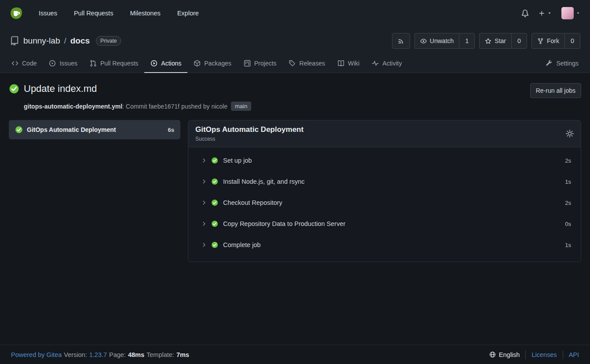  What do you see at coordinates (385, 245) in the screenshot?
I see `step-row: Complete job 1s` at bounding box center [385, 245].